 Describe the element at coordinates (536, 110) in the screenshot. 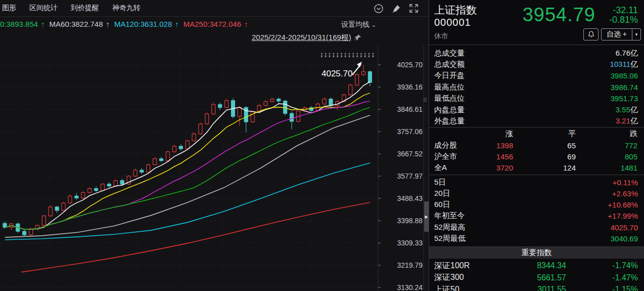

I see `stat-row-inner-volume: 内盘总量3.55亿` at that location.